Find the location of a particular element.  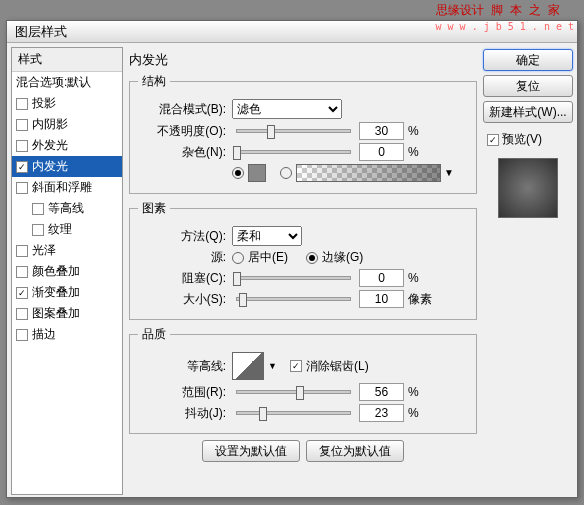

reset-button: 复位 is located at coordinates (528, 86).